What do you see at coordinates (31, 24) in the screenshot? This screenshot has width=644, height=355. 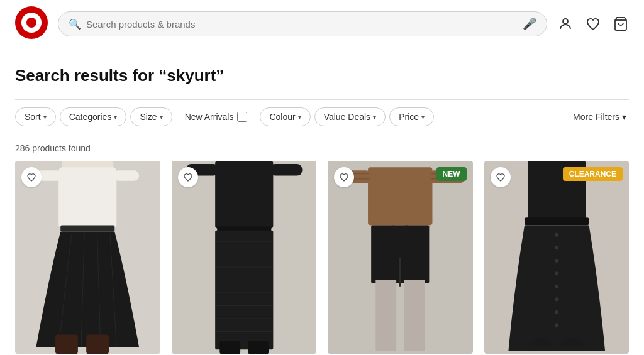 I see `logo` at bounding box center [31, 24].